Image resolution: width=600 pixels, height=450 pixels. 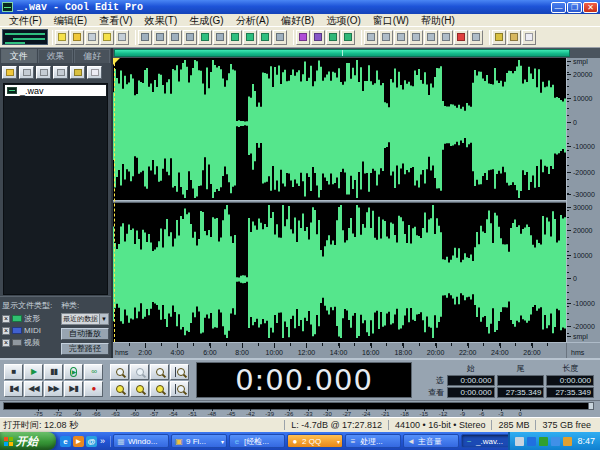 I want to click on window-options-button, so click(x=476, y=38).